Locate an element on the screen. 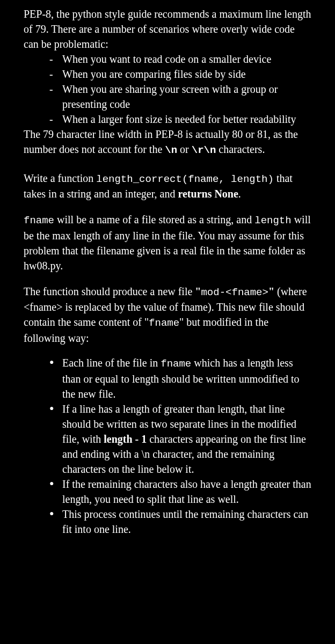  returns-none: returns None is located at coordinates (208, 194).